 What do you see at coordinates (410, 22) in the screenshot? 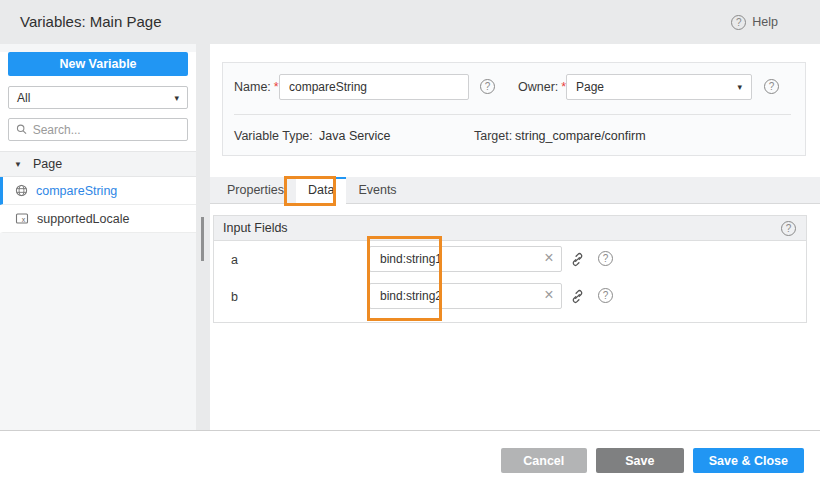
I see `top-bar: Variables: Main Page ? Help` at bounding box center [410, 22].